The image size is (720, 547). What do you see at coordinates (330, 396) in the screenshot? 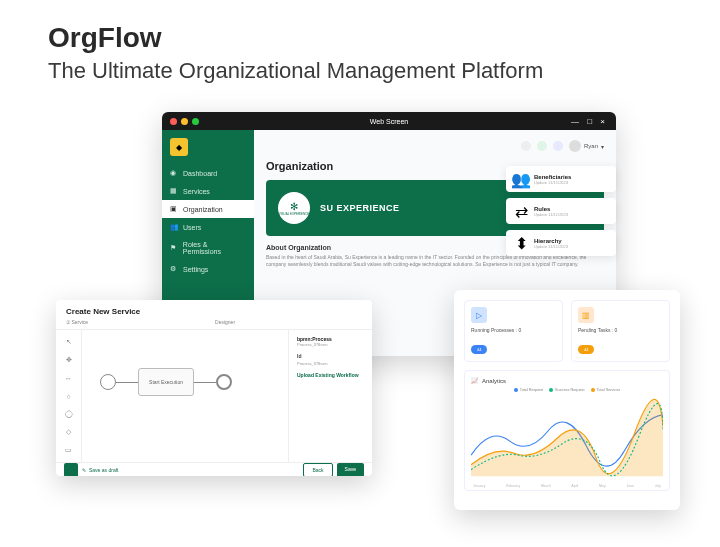
I see `properties-panel: bpmn:Process Process_078vxm Id Process_0…` at bounding box center [330, 396].